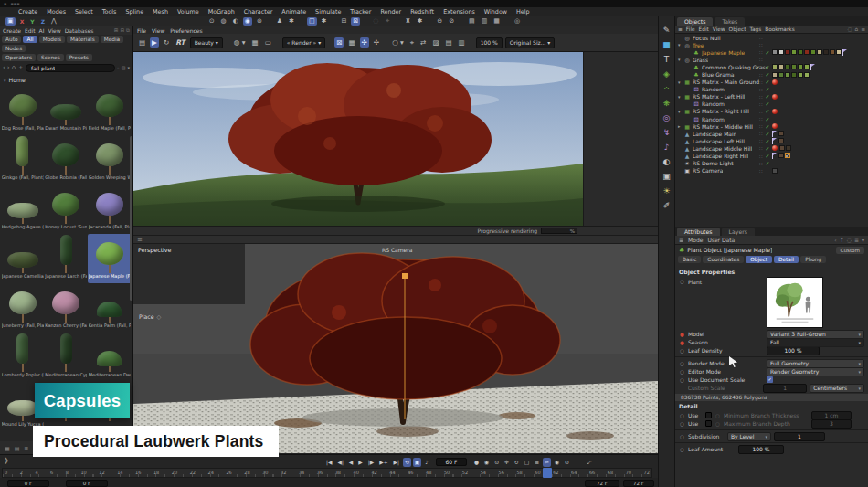 Image resolution: width=868 pixels, height=487 pixels. What do you see at coordinates (161, 12) in the screenshot?
I see `menu-item: Mesh` at bounding box center [161, 12].